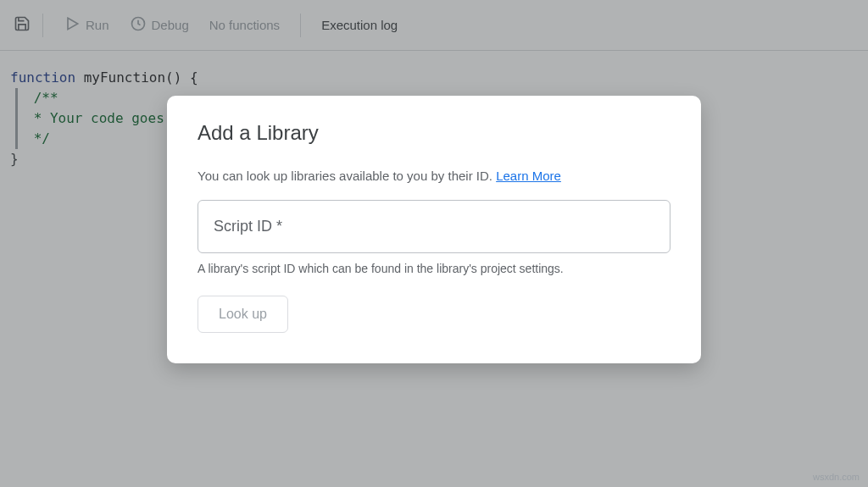  I want to click on lookup-button: Look up, so click(242, 314).